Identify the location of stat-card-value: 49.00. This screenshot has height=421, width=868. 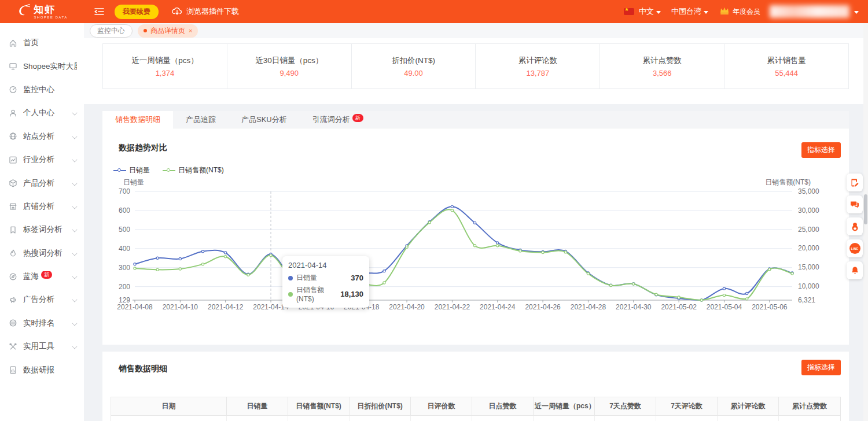
(413, 73).